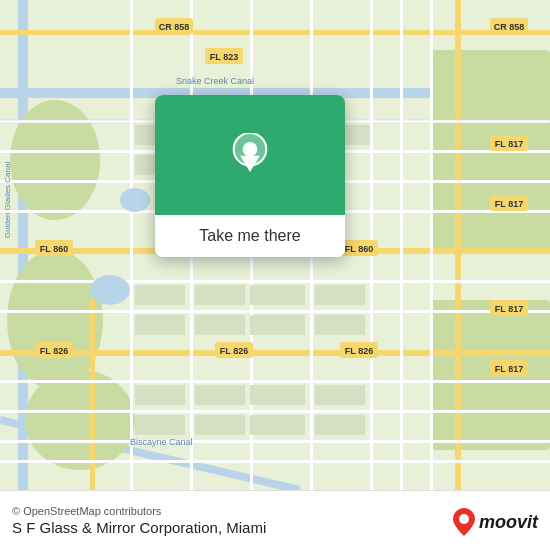  Describe the element at coordinates (162, 442) in the screenshot. I see `svg-text: Biscayne Canal` at that location.